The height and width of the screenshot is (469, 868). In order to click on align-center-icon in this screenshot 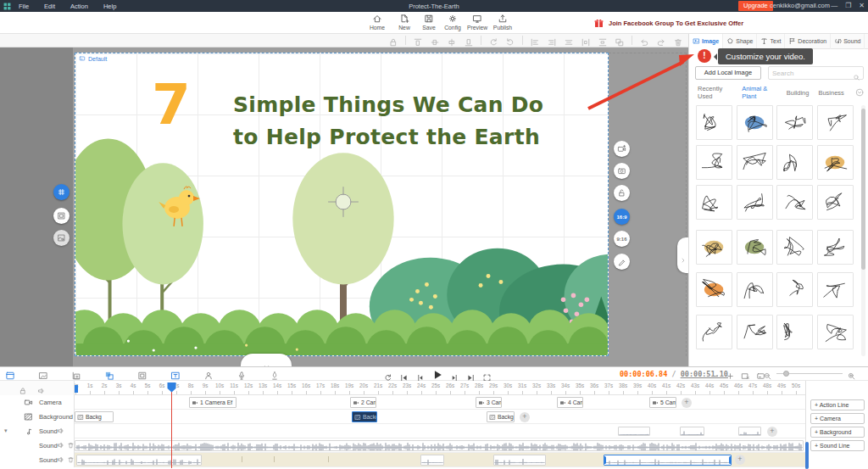, I will do `click(569, 41)`.